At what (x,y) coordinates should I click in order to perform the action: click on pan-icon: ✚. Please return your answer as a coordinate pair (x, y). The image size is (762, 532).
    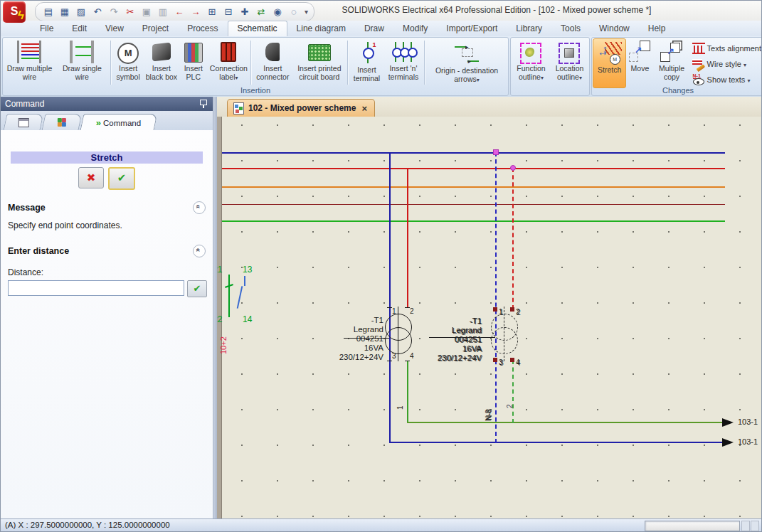
    Looking at the image, I should click on (245, 11).